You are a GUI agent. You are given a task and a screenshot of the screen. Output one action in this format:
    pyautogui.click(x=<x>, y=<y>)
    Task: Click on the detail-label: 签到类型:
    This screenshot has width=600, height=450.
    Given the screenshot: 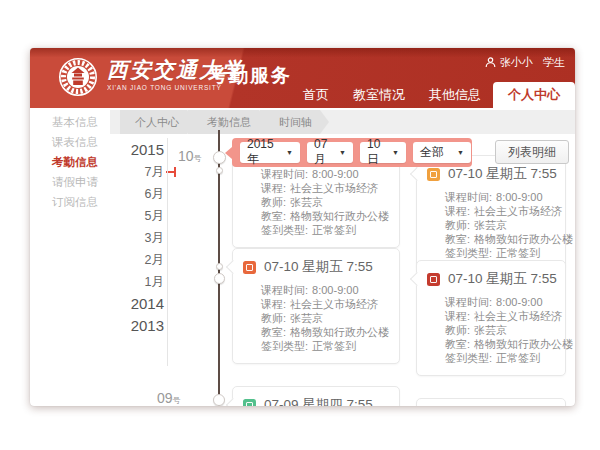 What is the action you would take?
    pyautogui.click(x=284, y=230)
    